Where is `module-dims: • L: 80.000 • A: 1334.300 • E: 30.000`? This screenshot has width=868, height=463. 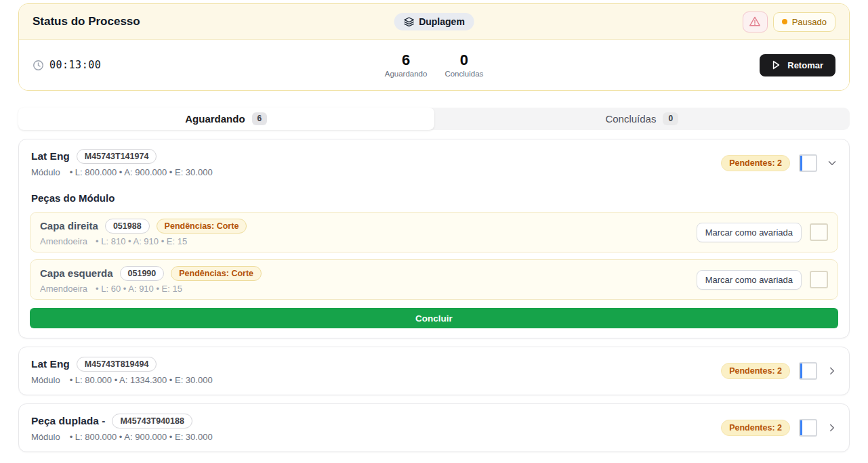
module-dims: • L: 80.000 • A: 1334.300 • E: 30.000 is located at coordinates (141, 380).